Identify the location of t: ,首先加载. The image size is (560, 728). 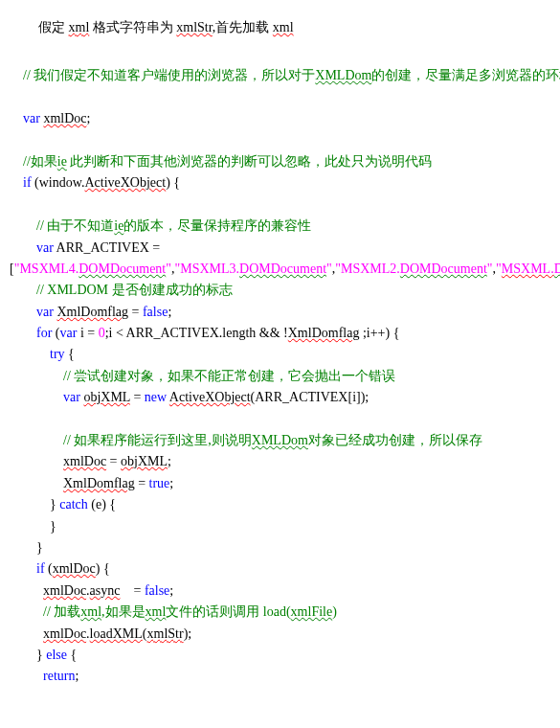
(241, 27).